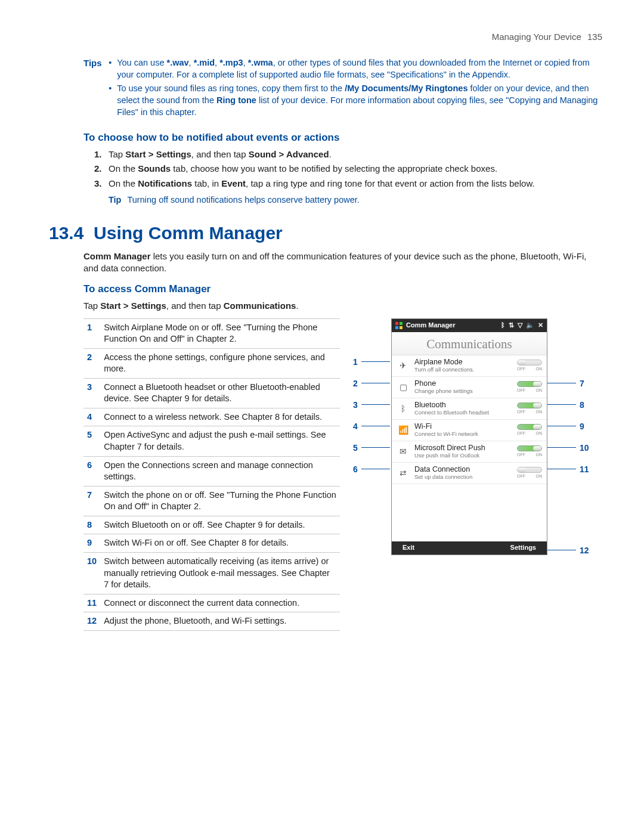 This screenshot has height=833, width=644. I want to click on comm-item: ᛒBluetoothConnect to Bluetooth headsetOF…, so click(469, 409).